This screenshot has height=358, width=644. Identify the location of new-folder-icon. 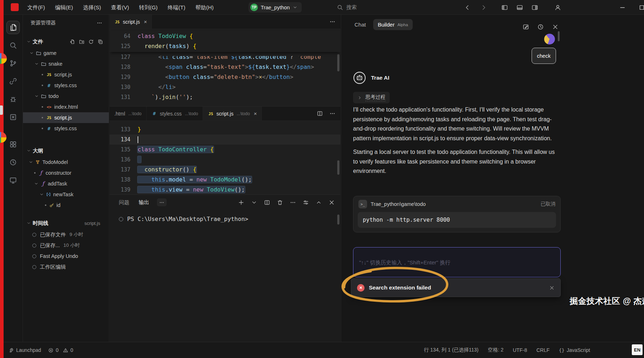
(82, 42).